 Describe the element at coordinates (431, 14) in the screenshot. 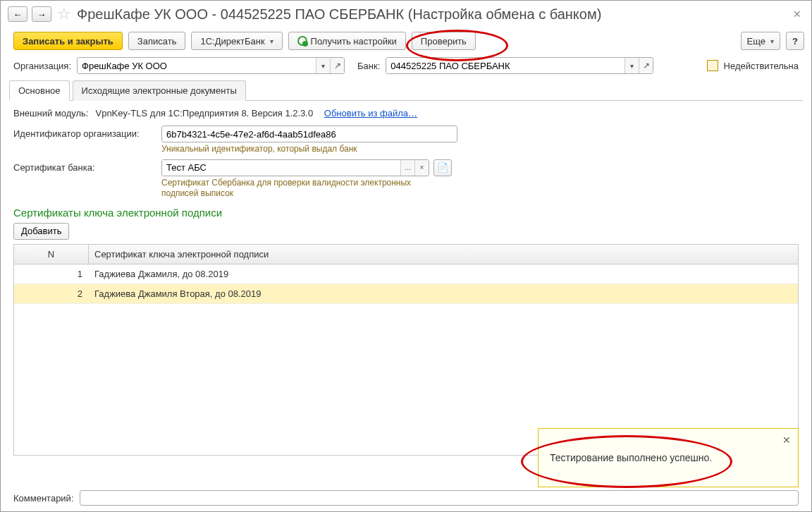

I see `window-title: ФрешКафе УК ООО - 044525225 ПАО СБЕРБАНК…` at that location.